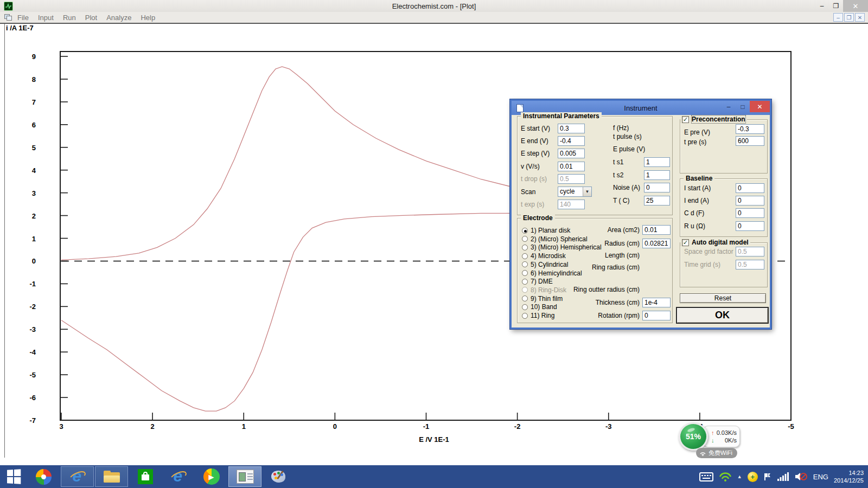  What do you see at coordinates (20, 28) in the screenshot?
I see `y-axis-title: i /A 1E-7` at bounding box center [20, 28].